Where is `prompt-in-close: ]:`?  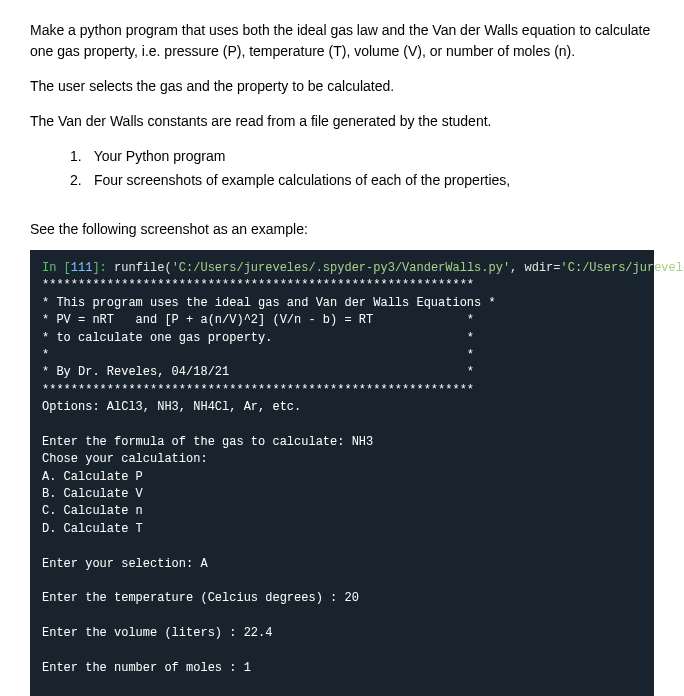 prompt-in-close: ]: is located at coordinates (103, 268).